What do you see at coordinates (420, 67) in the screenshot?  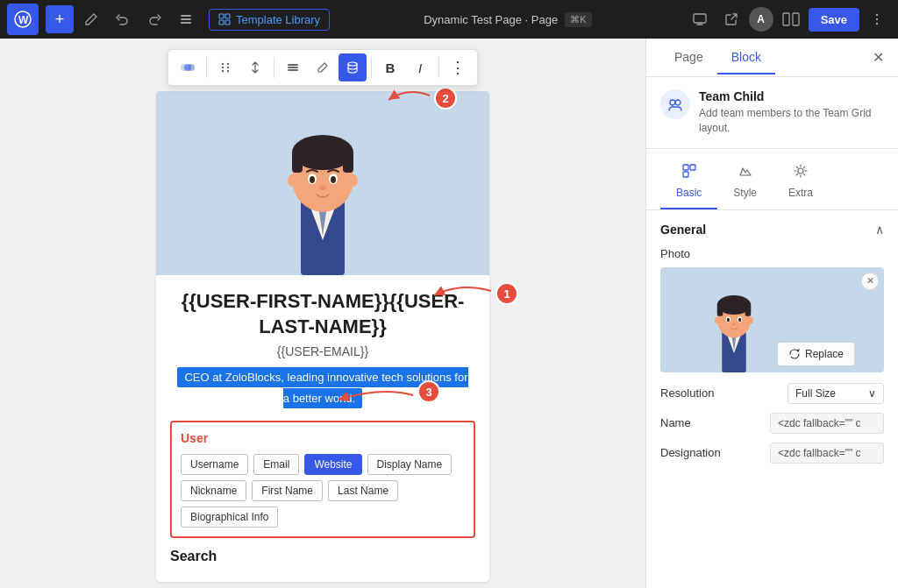 I see `italic-icon: I` at bounding box center [420, 67].